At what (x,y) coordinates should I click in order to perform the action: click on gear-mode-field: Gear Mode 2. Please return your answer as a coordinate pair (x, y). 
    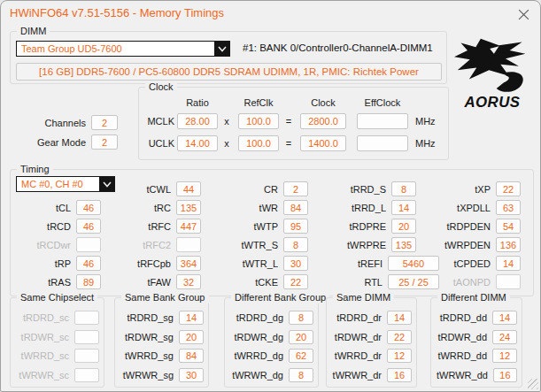
    Looking at the image, I should click on (70, 142).